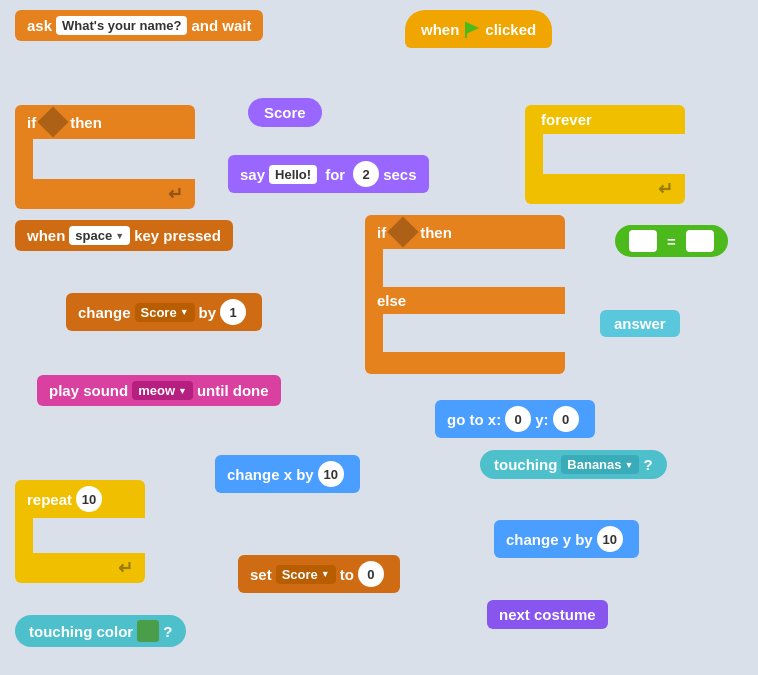  Describe the element at coordinates (80, 532) in the screenshot. I see `repeat-block: repeat 10 ↵` at that location.